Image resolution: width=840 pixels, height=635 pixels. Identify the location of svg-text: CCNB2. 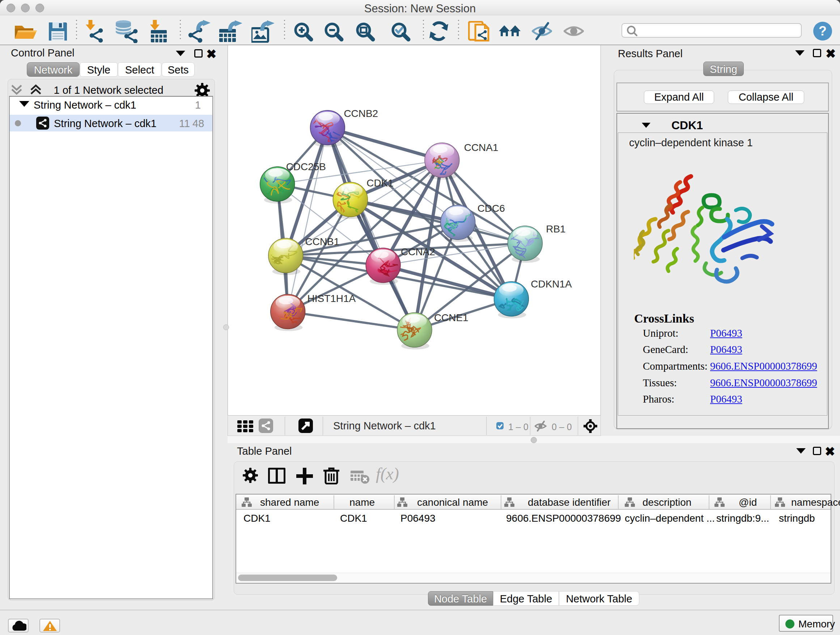
(361, 113).